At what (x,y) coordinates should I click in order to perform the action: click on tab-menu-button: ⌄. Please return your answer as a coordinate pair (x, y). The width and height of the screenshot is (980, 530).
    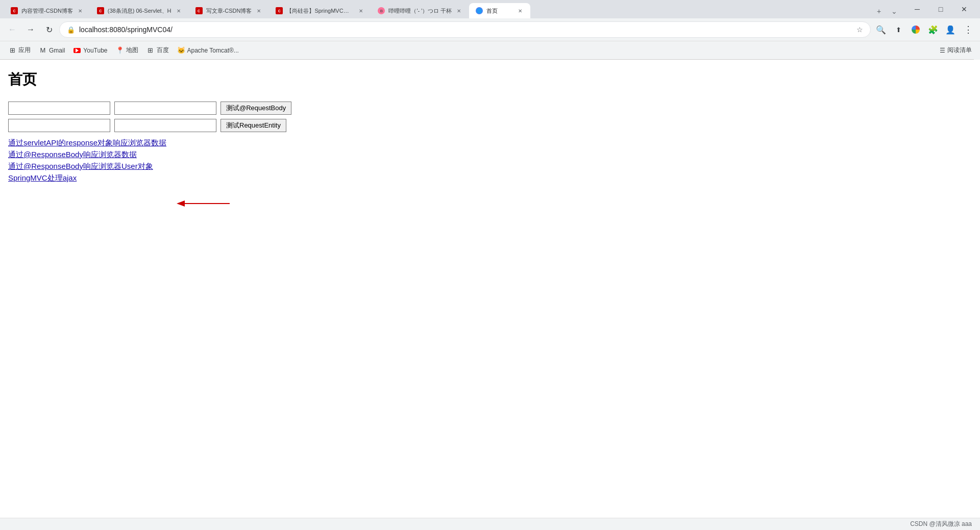
    Looking at the image, I should click on (894, 11).